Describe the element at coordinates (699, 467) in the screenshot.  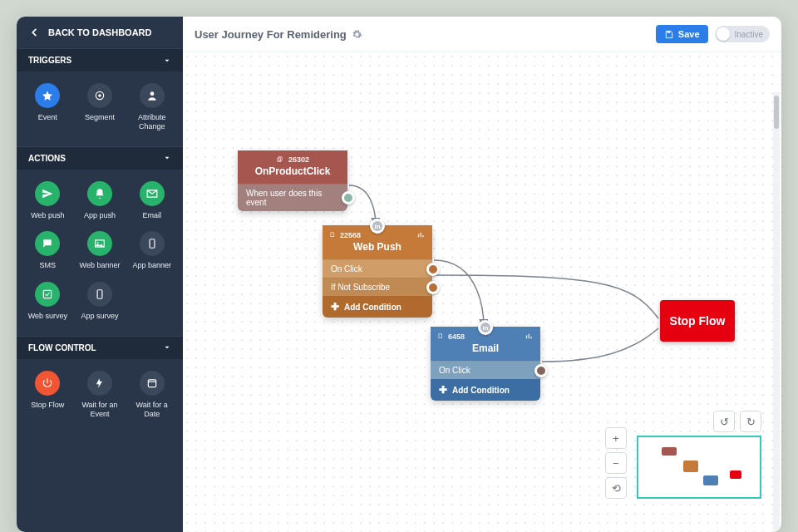
I see `minimap` at that location.